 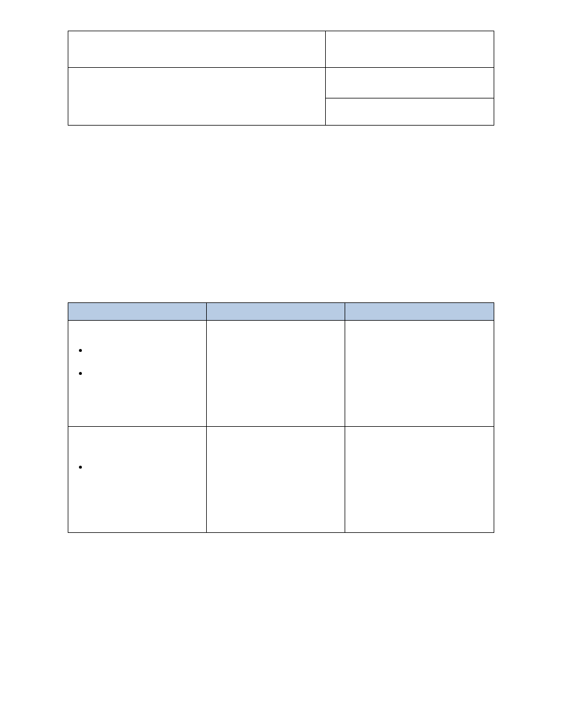 What do you see at coordinates (281, 78) in the screenshot?
I see `top-table` at bounding box center [281, 78].